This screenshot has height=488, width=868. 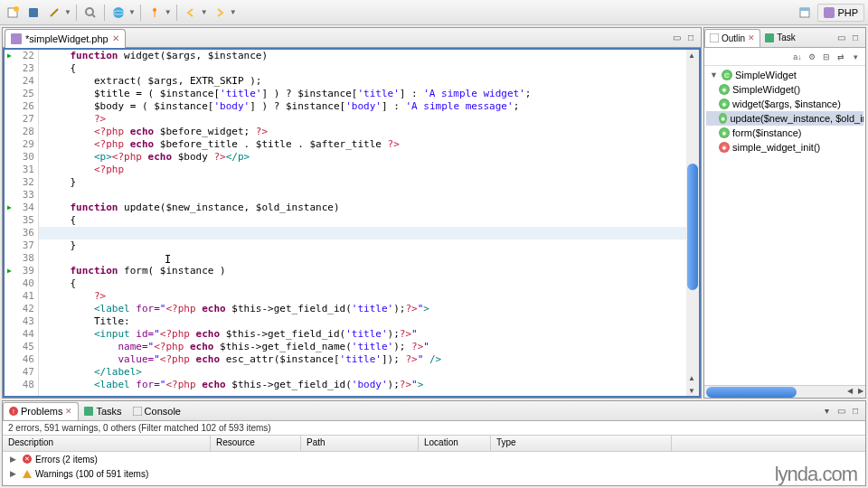 What do you see at coordinates (360, 443) in the screenshot?
I see `column-header: Path` at bounding box center [360, 443].